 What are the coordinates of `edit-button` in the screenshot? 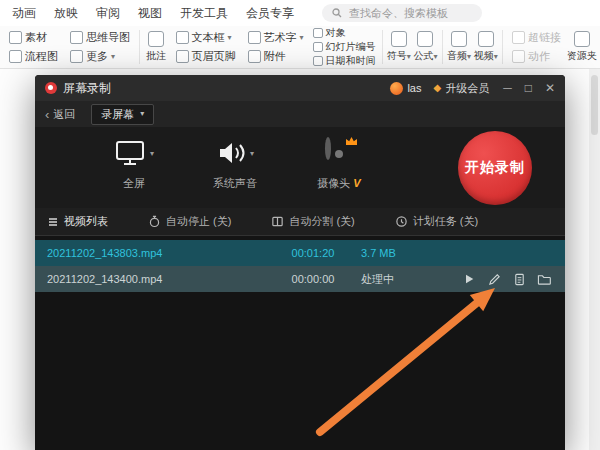 It's located at (494, 279).